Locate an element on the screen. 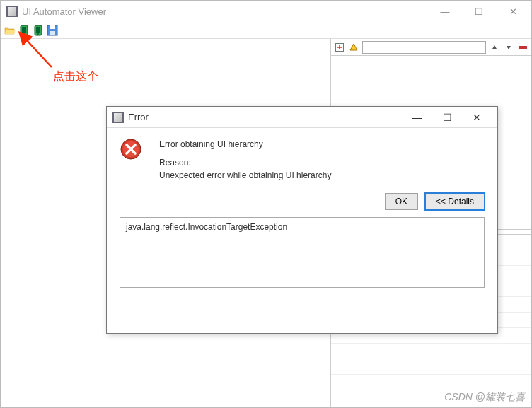 Image resolution: width=532 pixels, height=408 pixels. search-input is located at coordinates (424, 47).